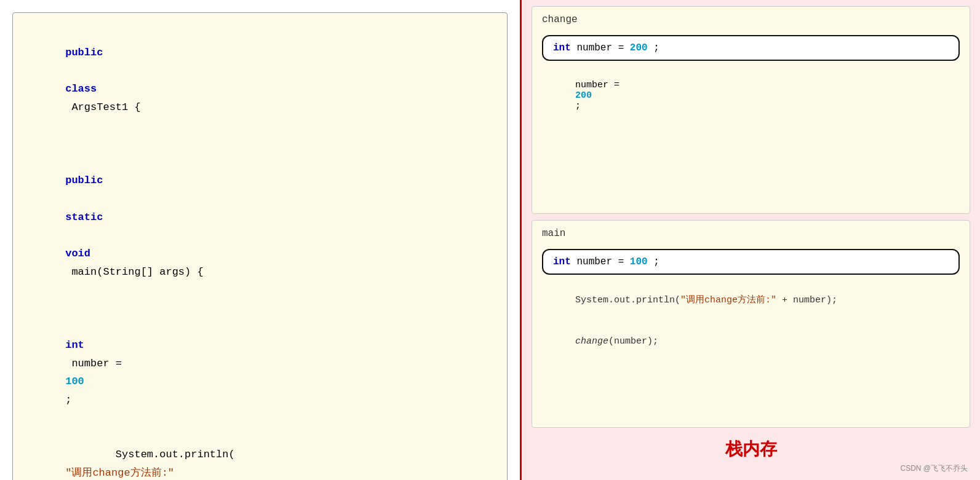 This screenshot has height=480, width=980. I want to click on watermark: 栈内存, so click(751, 449).